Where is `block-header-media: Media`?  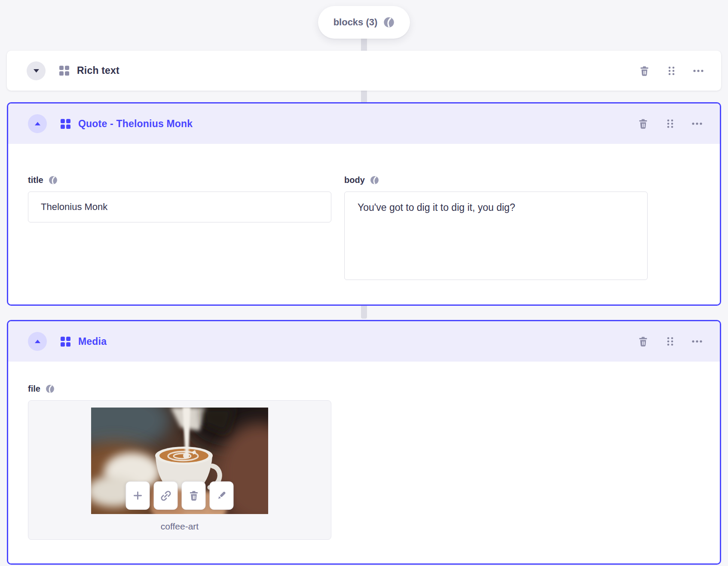 block-header-media: Media is located at coordinates (364, 341).